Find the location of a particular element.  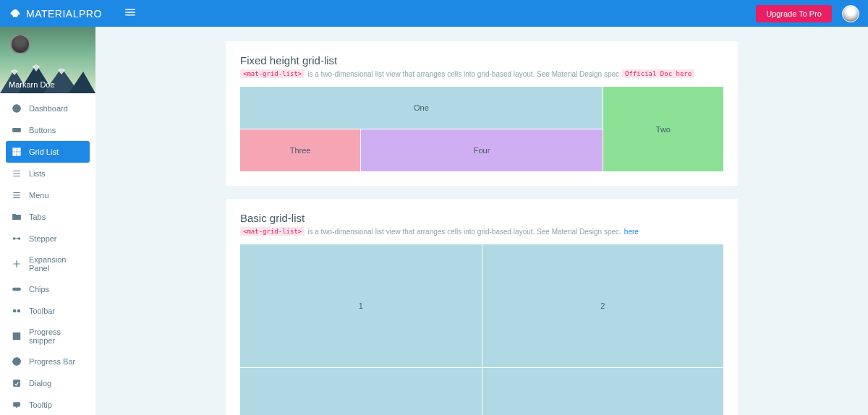

hamburger-icon is located at coordinates (130, 14).